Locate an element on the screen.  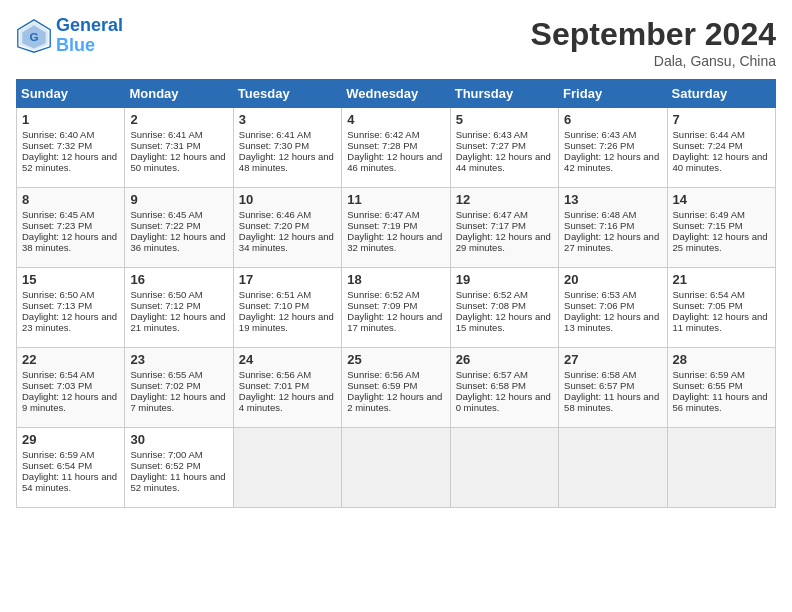
sunrise-text: Sunrise: 6:58 AM is located at coordinates (600, 374).